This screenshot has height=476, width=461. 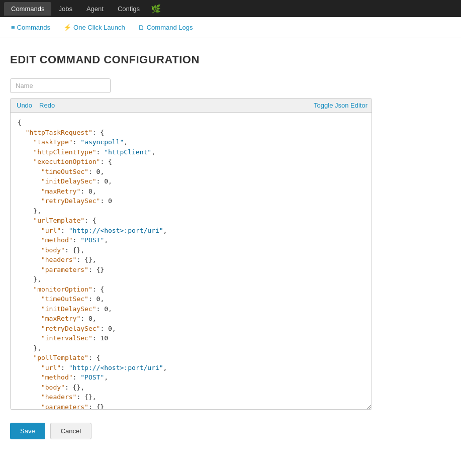 I want to click on undo-button: Undo, so click(x=24, y=106).